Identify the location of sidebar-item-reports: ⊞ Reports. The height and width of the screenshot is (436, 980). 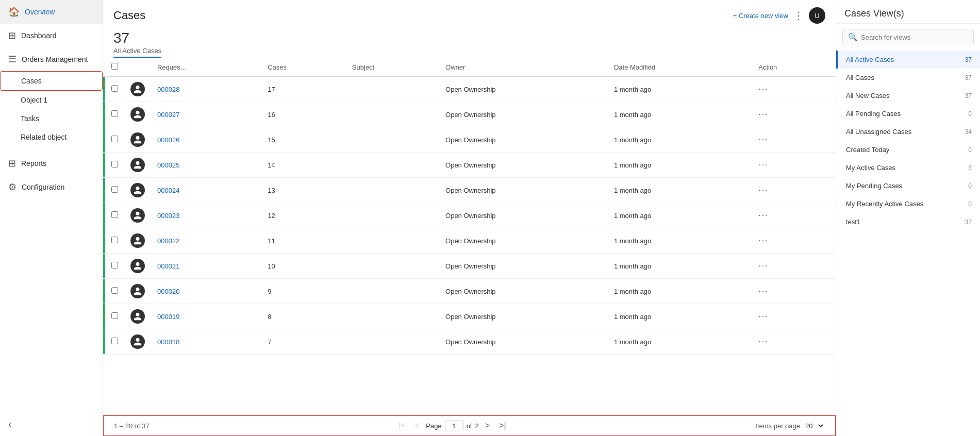
(52, 163).